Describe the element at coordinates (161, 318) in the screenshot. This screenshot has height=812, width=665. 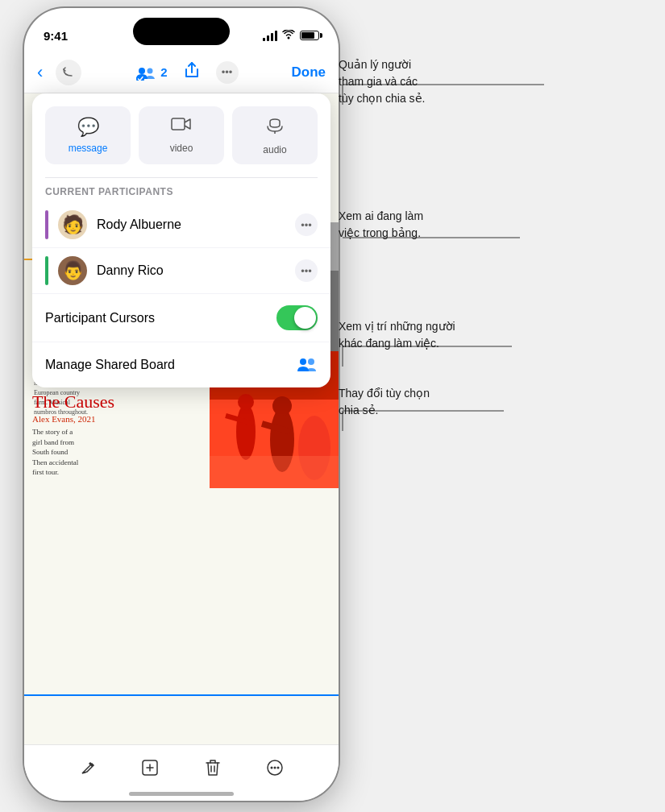
I see `participant-cursors-label: Participant Cursors` at that location.